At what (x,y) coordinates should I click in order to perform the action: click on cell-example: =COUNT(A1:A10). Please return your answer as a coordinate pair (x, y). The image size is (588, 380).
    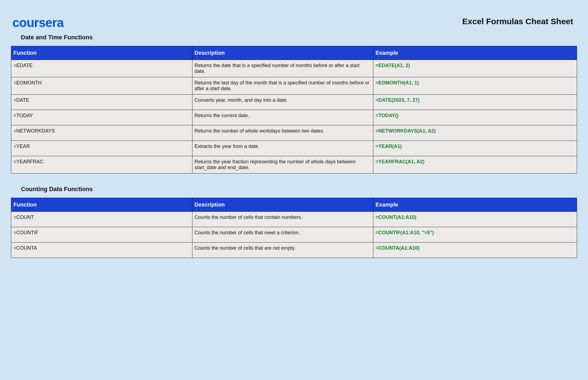
    Looking at the image, I should click on (475, 219).